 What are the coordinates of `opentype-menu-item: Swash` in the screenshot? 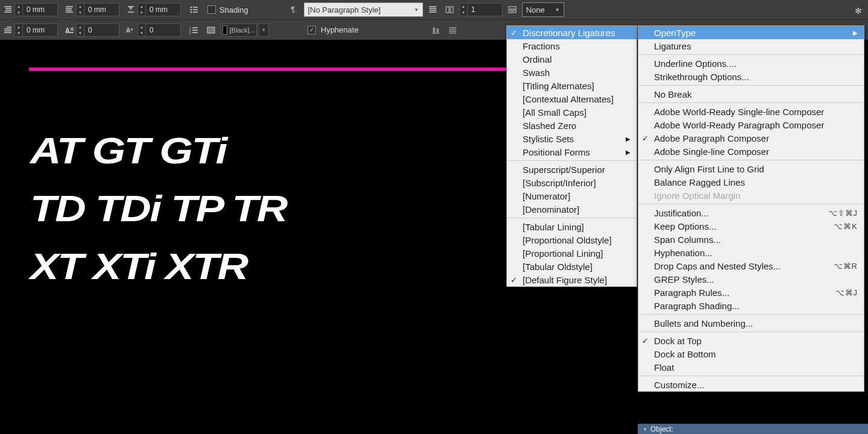 It's located at (571, 72).